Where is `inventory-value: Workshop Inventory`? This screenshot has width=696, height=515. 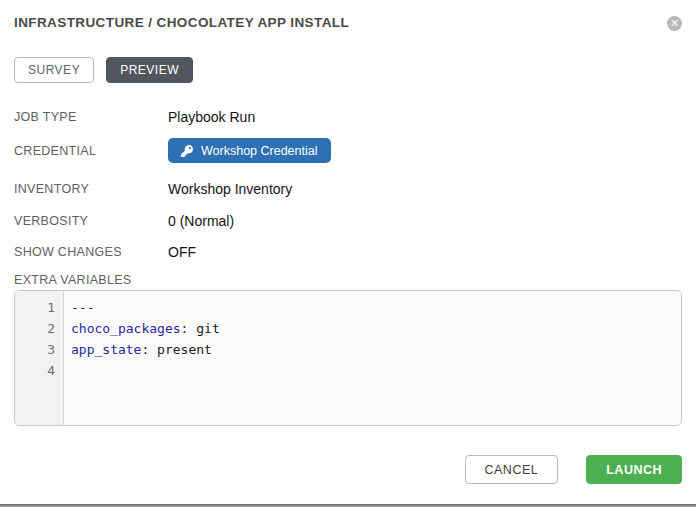
inventory-value: Workshop Inventory is located at coordinates (230, 189).